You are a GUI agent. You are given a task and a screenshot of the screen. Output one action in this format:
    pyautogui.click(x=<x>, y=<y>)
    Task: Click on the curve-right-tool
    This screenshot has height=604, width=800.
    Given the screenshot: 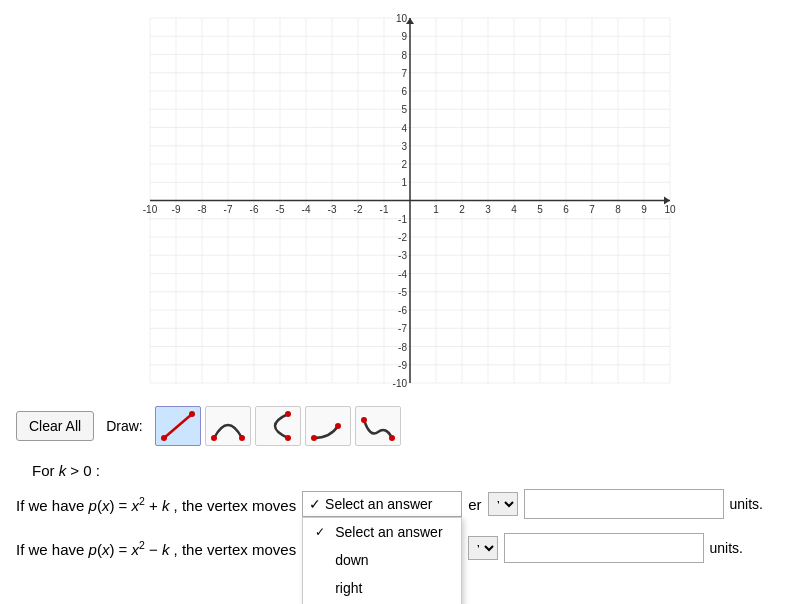 What is the action you would take?
    pyautogui.click(x=328, y=426)
    